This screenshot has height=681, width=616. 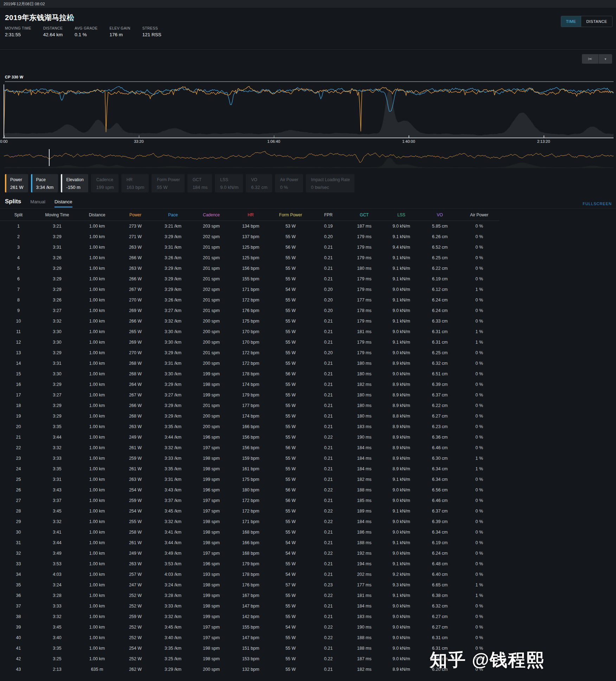 What do you see at coordinates (250, 332) in the screenshot?
I see `table-row: 11 3:30 1.00 km 265 W 3:30 /km 200 spm 1…` at bounding box center [250, 332].